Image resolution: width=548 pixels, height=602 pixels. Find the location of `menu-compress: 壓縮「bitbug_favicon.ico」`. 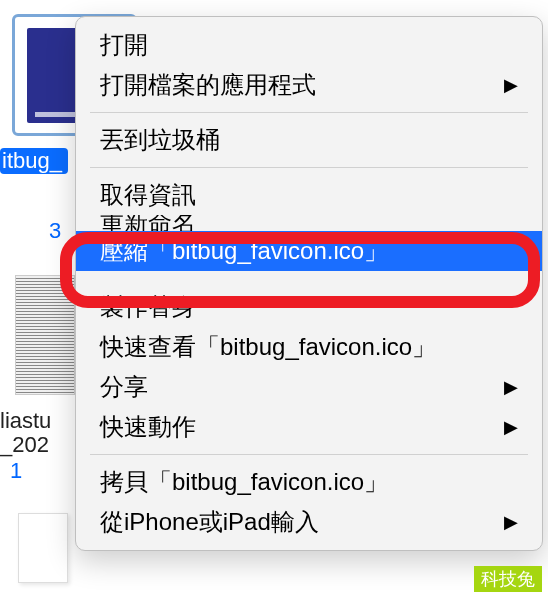

menu-compress: 壓縮「bitbug_favicon.ico」 is located at coordinates (309, 251).